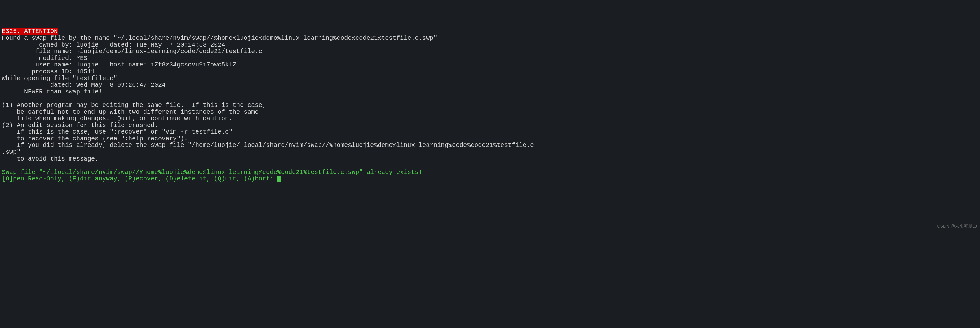 The width and height of the screenshot is (980, 328). I want to click on newer-than-swap: NEWER than swap file!, so click(52, 92).